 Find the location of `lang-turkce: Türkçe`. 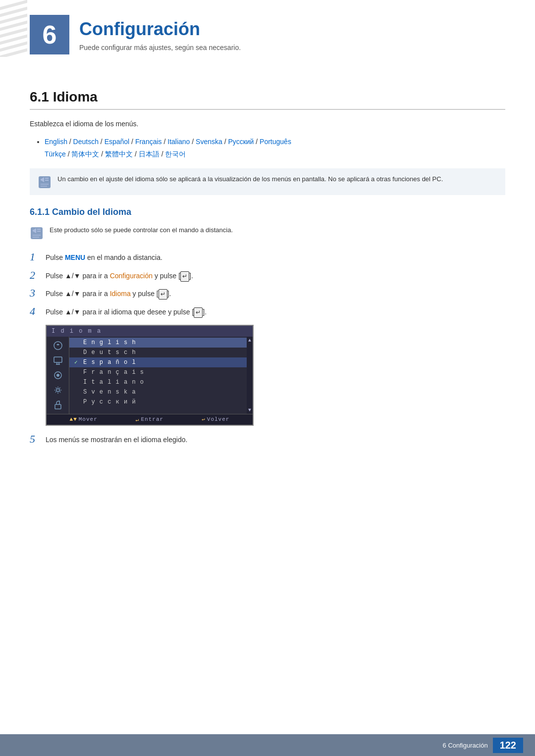

lang-turkce: Türkçe is located at coordinates (55, 154).